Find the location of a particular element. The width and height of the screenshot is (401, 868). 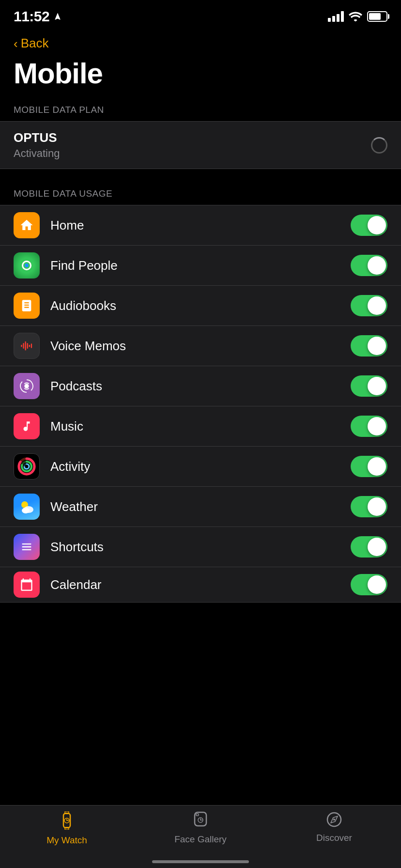

discover-icon is located at coordinates (334, 821).